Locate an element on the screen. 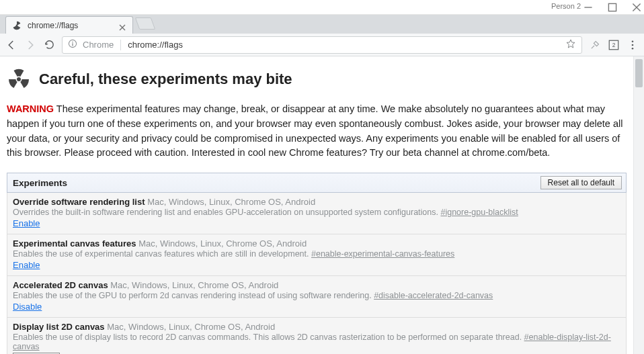  flag-row: Experimental canvas features Mac, Window… is located at coordinates (317, 255).